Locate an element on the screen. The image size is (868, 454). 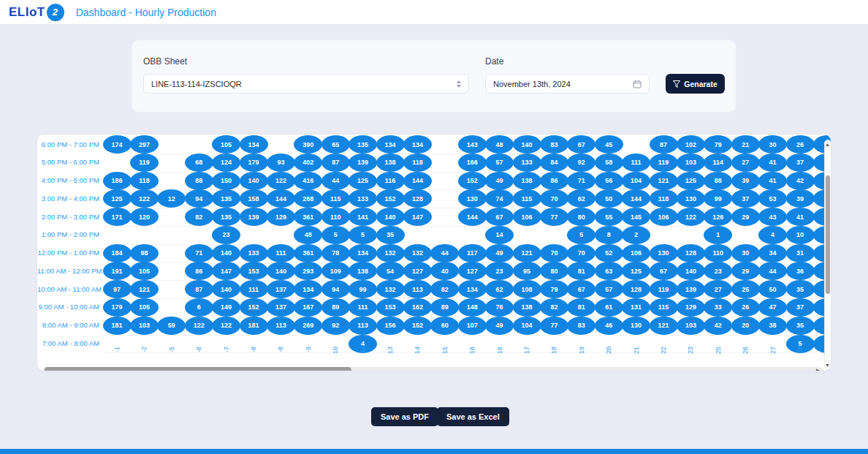
vertical-scrollbar-track: ▲ ▼ is located at coordinates (828, 254).